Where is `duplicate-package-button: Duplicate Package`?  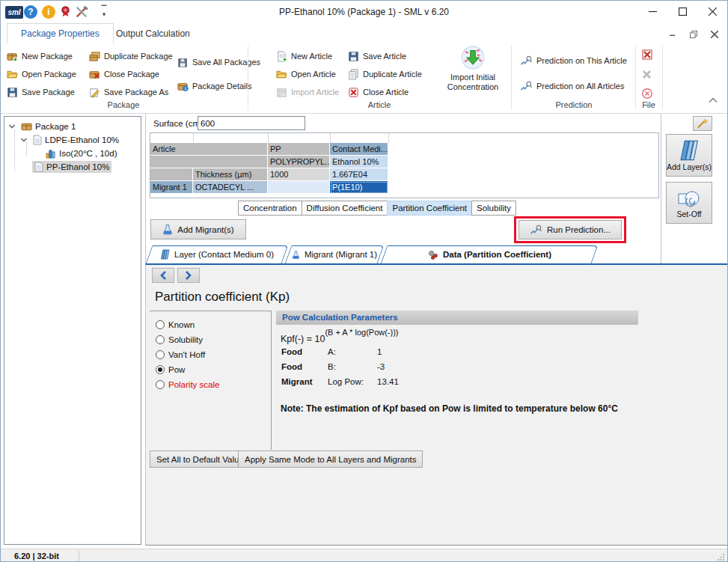
duplicate-package-button: Duplicate Package is located at coordinates (131, 56).